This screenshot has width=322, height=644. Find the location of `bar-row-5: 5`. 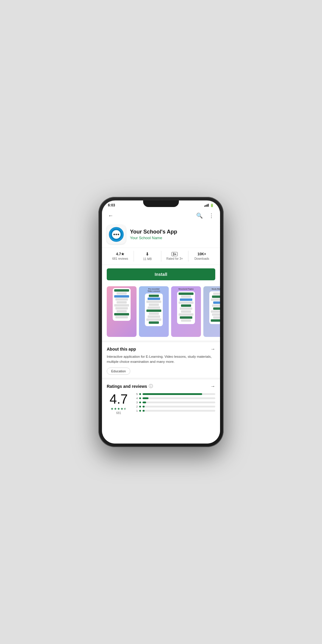

bar-row-5: 5 is located at coordinates (175, 394).